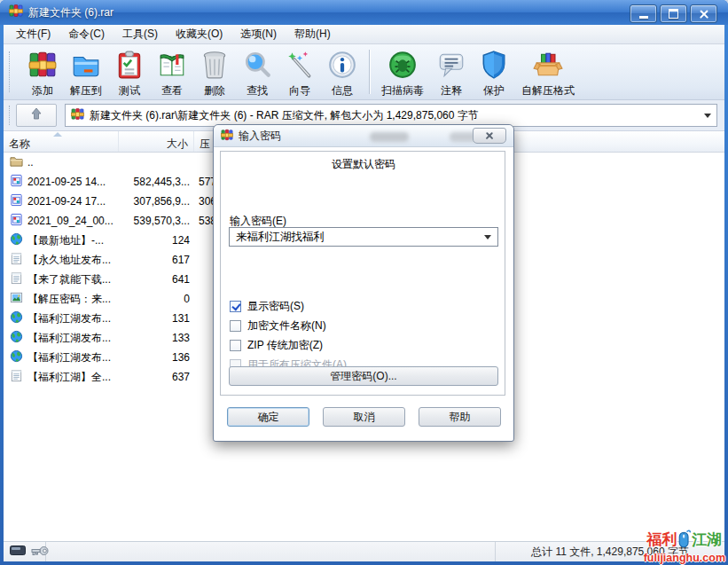 This screenshot has width=728, height=565. What do you see at coordinates (257, 75) in the screenshot?
I see `toolbar-button-find: 查找` at bounding box center [257, 75].